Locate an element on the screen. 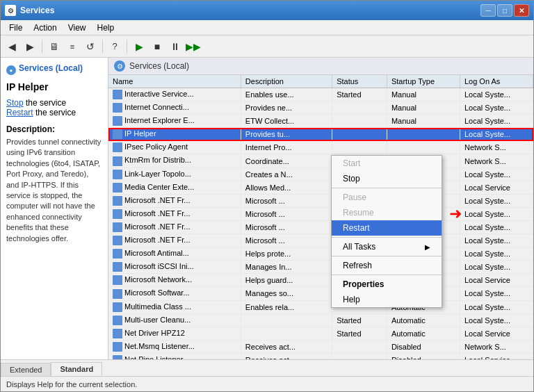 This screenshot has height=392, width=534. table-row: Internet Connecti... Provides ne... Manu… is located at coordinates (321, 108).